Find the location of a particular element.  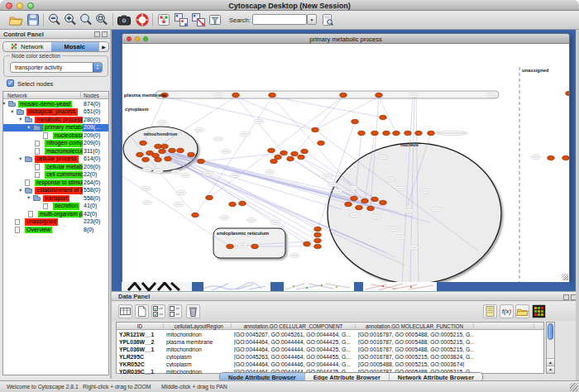

table-row: YLR295Ccytoplasm[GO:0045263, GO:0044464,… is located at coordinates (330, 357).